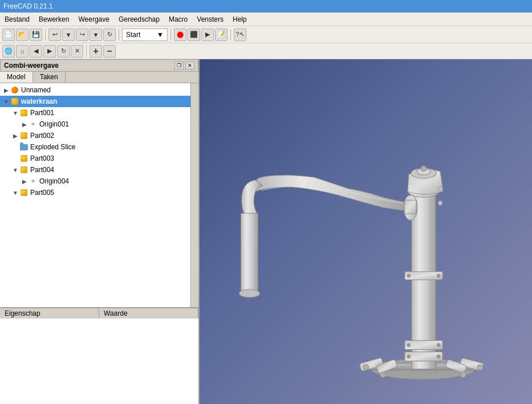  Describe the element at coordinates (25, 181) in the screenshot. I see `tree-expand-9: ▶` at that location.